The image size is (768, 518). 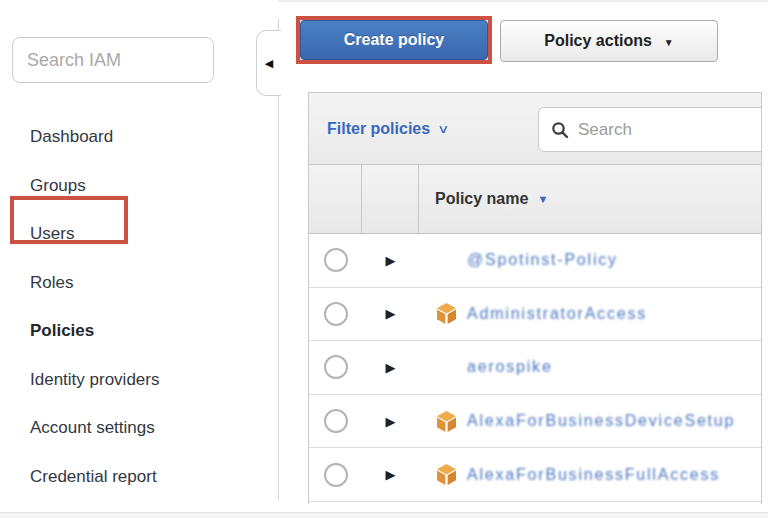 What do you see at coordinates (598, 41) in the screenshot?
I see `policy-actions-label: Policy actions` at bounding box center [598, 41].